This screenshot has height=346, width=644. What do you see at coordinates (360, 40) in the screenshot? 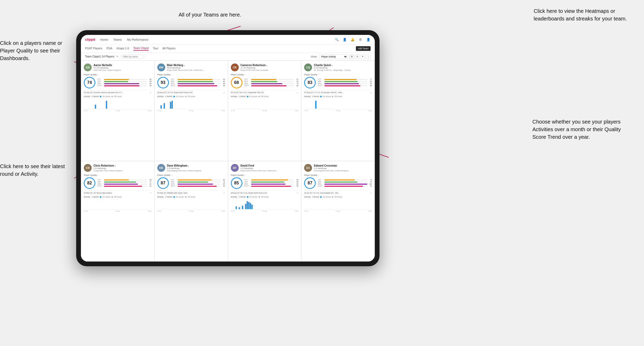
I see `settings-icon: ⚙` at bounding box center [360, 40].